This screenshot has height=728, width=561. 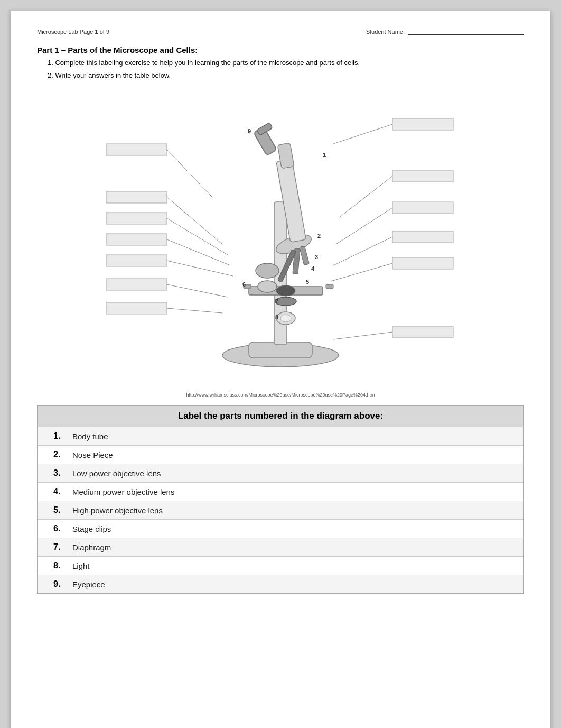 What do you see at coordinates (117, 511) in the screenshot?
I see `item-text-5: High power objective lens` at bounding box center [117, 511].